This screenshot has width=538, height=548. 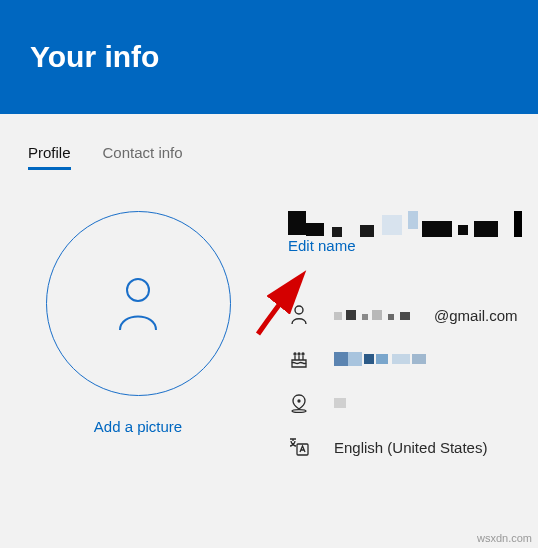 What do you see at coordinates (426, 316) in the screenshot?
I see `email-value: @gmail.com` at bounding box center [426, 316].